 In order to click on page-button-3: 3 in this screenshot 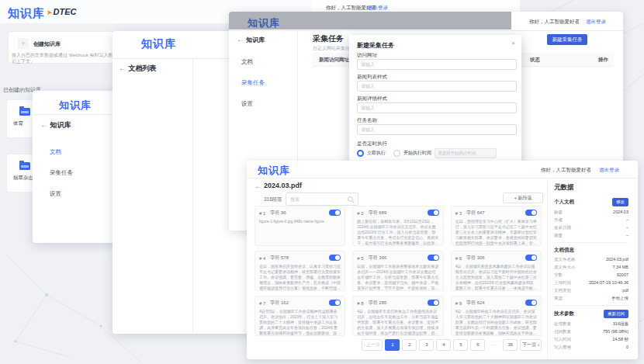, I will do `click(427, 345)`.